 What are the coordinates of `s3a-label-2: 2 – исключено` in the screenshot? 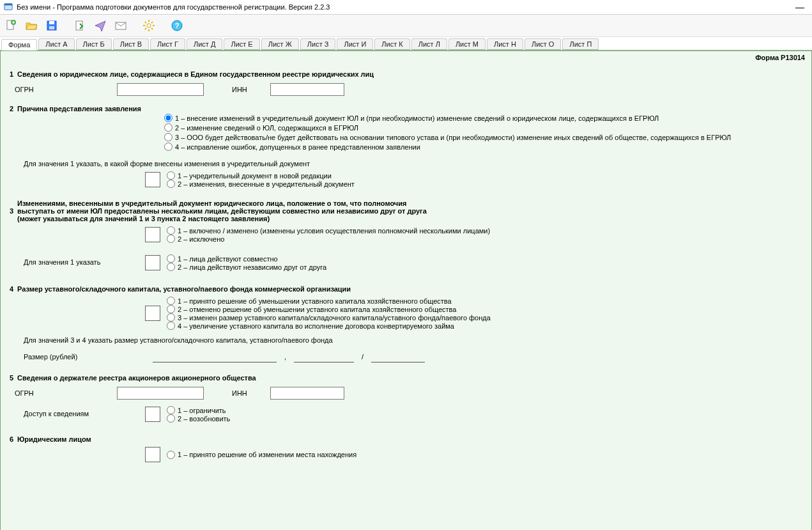 It's located at (201, 239).